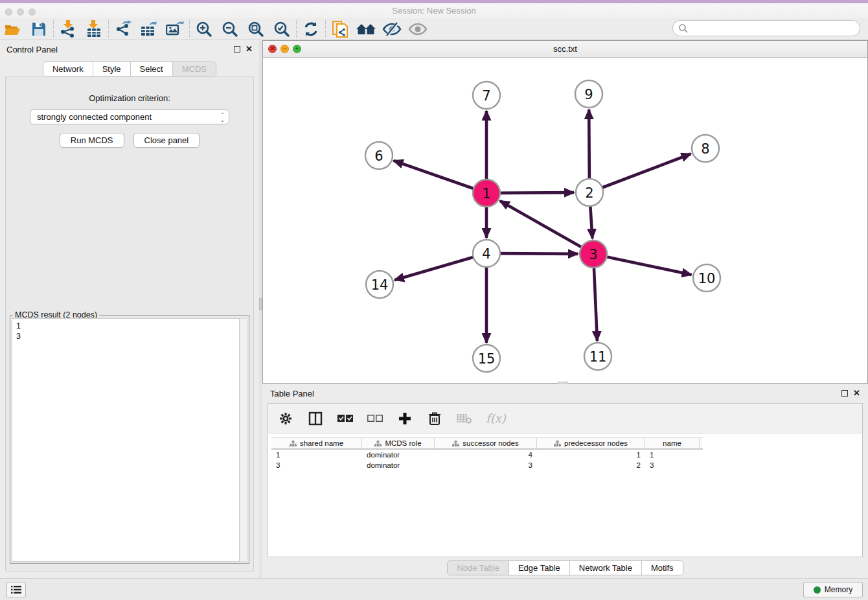  I want to click on export-table-button, so click(149, 29).